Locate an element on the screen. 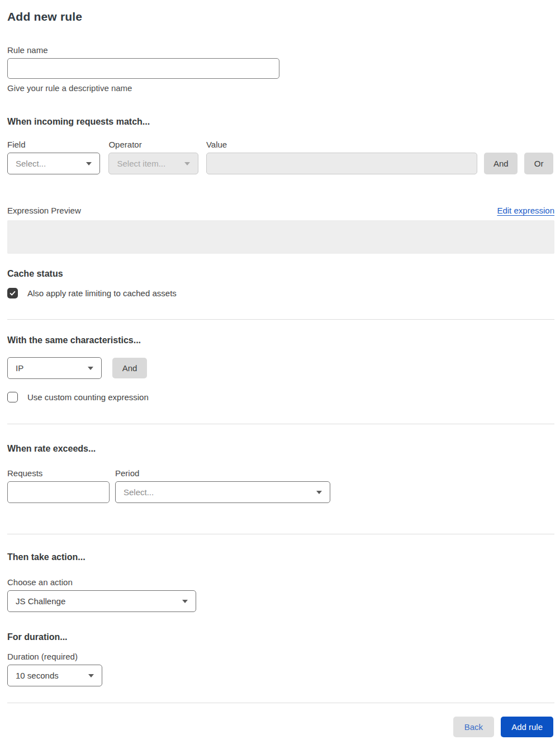  custom-counting-checkbox is located at coordinates (12, 397).